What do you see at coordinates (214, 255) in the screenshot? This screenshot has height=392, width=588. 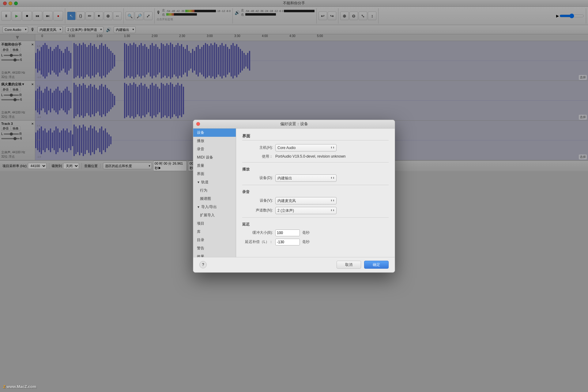 I see `sidebar-item-effects: 效果` at bounding box center [214, 255].